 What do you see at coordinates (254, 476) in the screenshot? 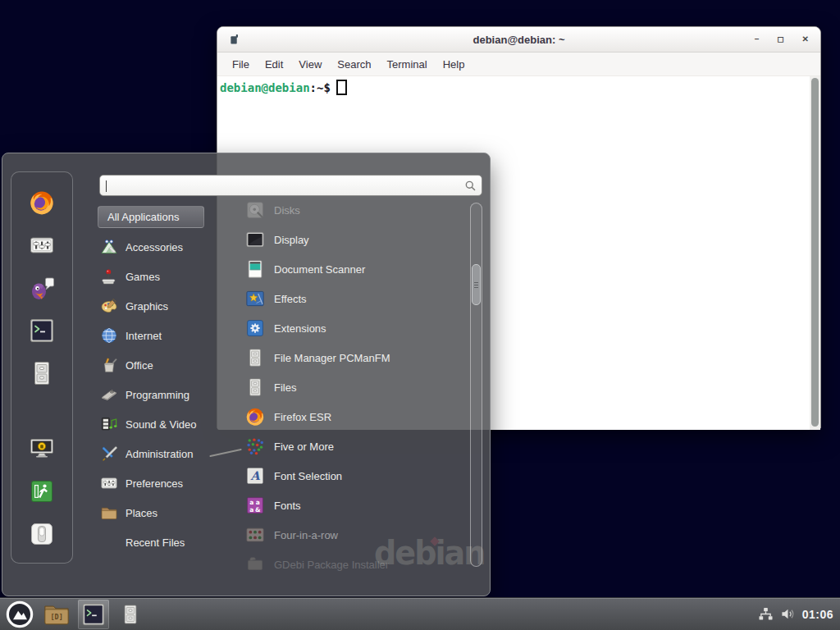
I see `svg-text: A` at bounding box center [254, 476].